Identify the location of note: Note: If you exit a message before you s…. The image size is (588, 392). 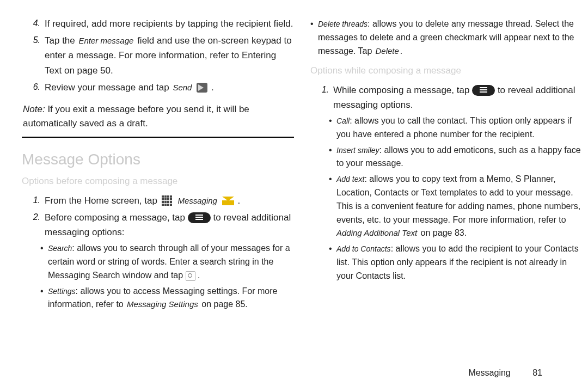
(158, 117).